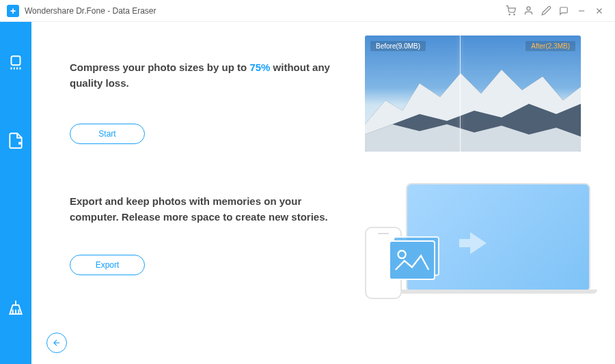 This screenshot has height=364, width=615. What do you see at coordinates (473, 94) in the screenshot?
I see `compress-preview-image: Before(9.0MB) After(2.3MB)` at bounding box center [473, 94].